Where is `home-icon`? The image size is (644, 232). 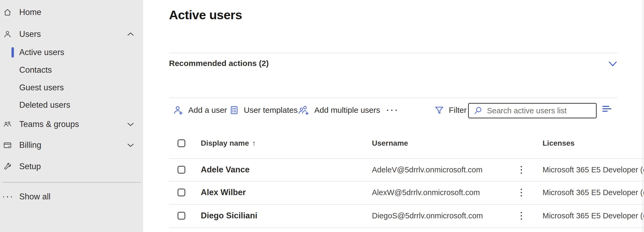 home-icon is located at coordinates (7, 12).